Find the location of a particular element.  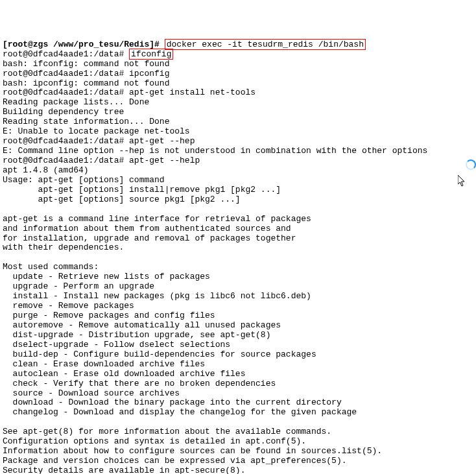

output-line: Security details are available in apt-se… is located at coordinates (124, 469).